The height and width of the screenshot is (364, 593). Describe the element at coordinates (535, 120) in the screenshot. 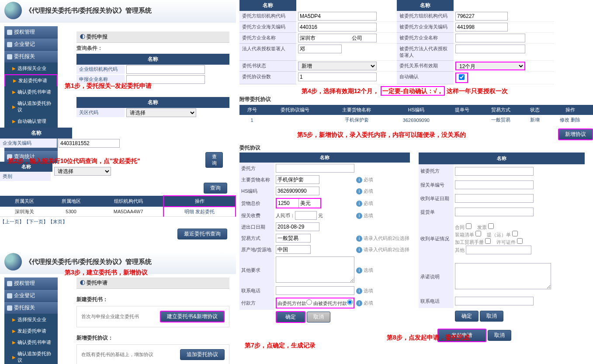

I see `cell: 新增` at that location.